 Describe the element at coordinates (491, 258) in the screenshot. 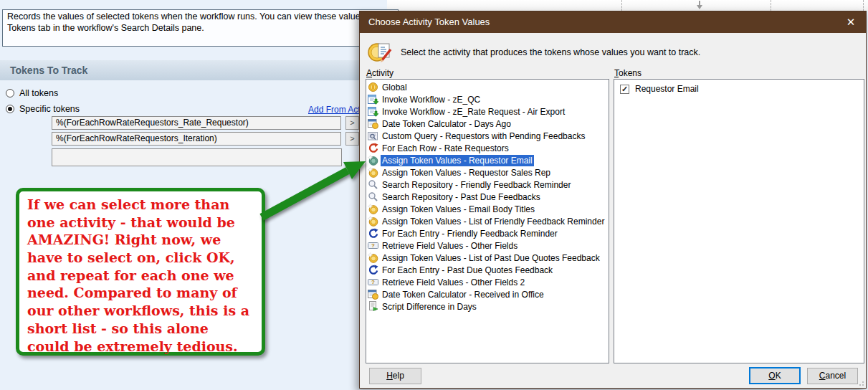

I see `activity-item-label: Assign Token Values - List of Past Due Q…` at that location.